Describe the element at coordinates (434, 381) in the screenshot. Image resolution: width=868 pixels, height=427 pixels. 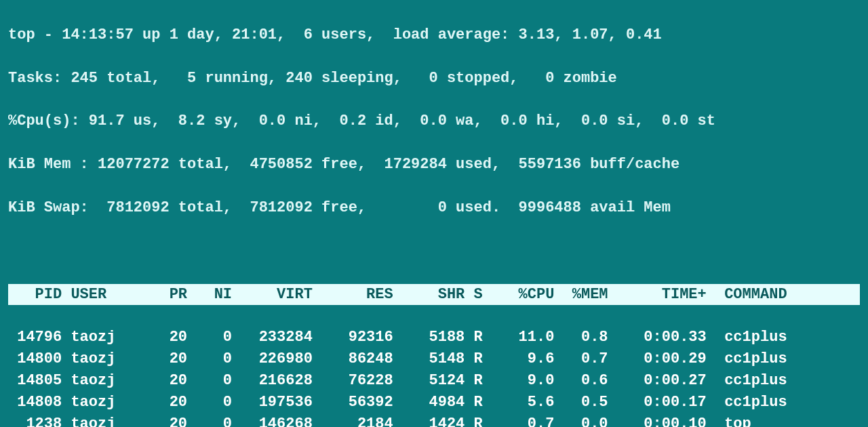
I see `process-row: 14805 taozj 20 0 216628 76228 5124 R 9.0…` at that location.